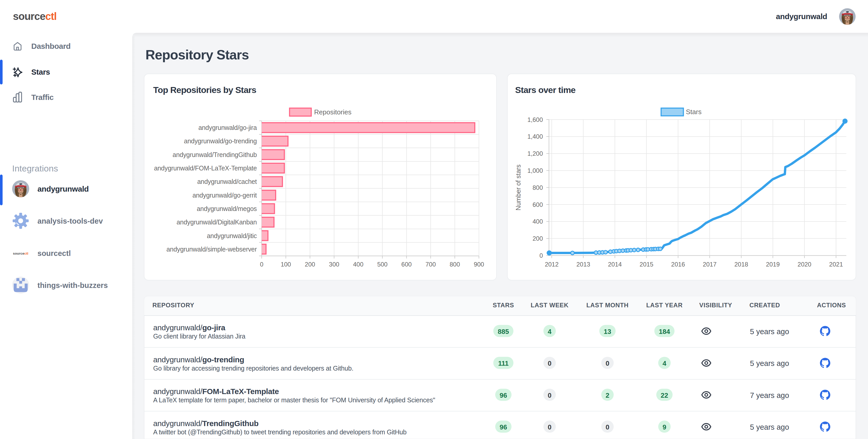 The height and width of the screenshot is (439, 868). Describe the element at coordinates (836, 264) in the screenshot. I see `svg-text: 2021` at that location.